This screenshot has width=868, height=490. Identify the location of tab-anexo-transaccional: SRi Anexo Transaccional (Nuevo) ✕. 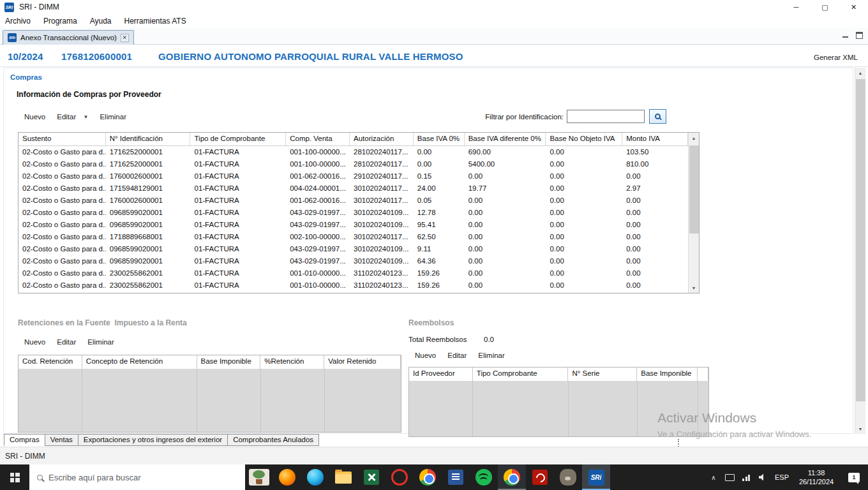
(68, 37).